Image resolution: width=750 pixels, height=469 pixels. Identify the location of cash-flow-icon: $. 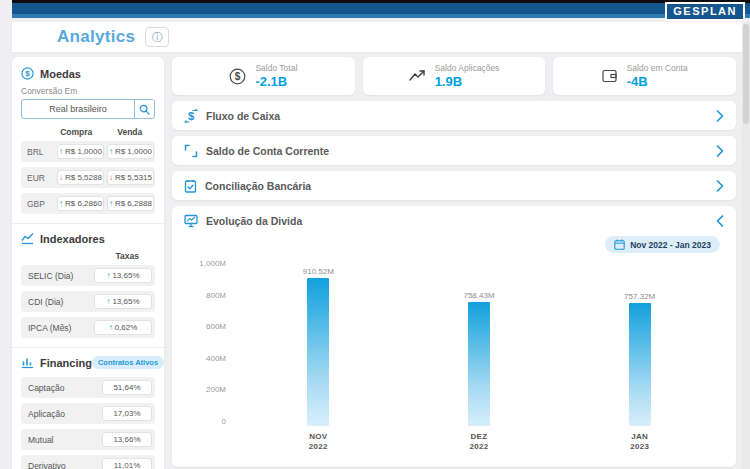
(191, 116).